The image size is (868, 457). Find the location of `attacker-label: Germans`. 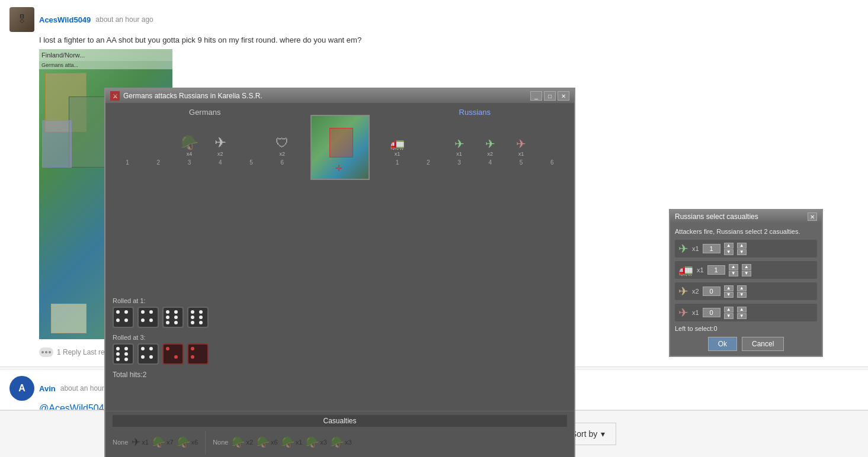

attacker-label: Germans is located at coordinates (205, 112).